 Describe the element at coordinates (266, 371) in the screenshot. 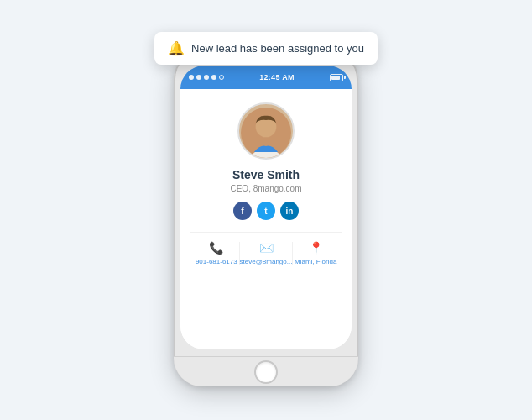

I see `phone-bottom` at that location.